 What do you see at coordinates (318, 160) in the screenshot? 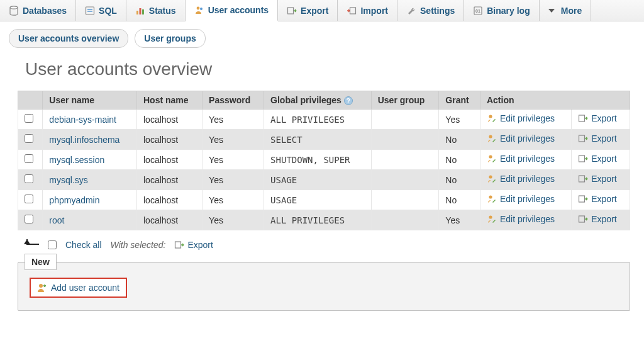
I see `priv-cell: SHUTDOWN, SUPER` at bounding box center [318, 160].